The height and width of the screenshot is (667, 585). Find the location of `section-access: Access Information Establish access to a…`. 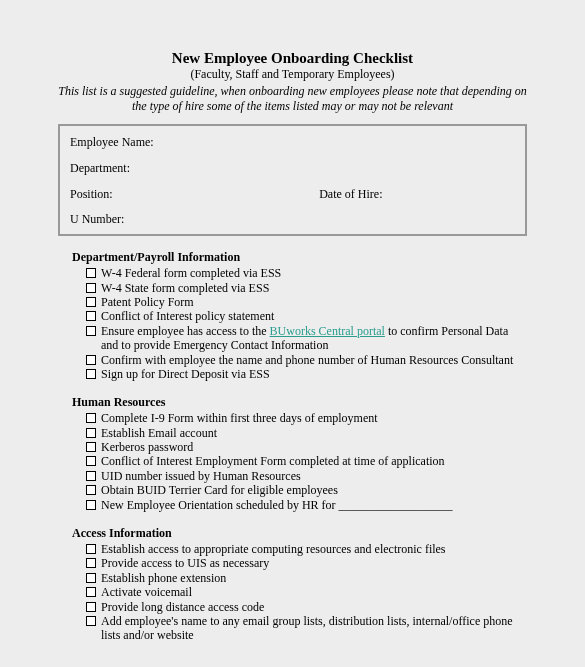

section-access: Access Information Establish access to a… is located at coordinates (292, 584).